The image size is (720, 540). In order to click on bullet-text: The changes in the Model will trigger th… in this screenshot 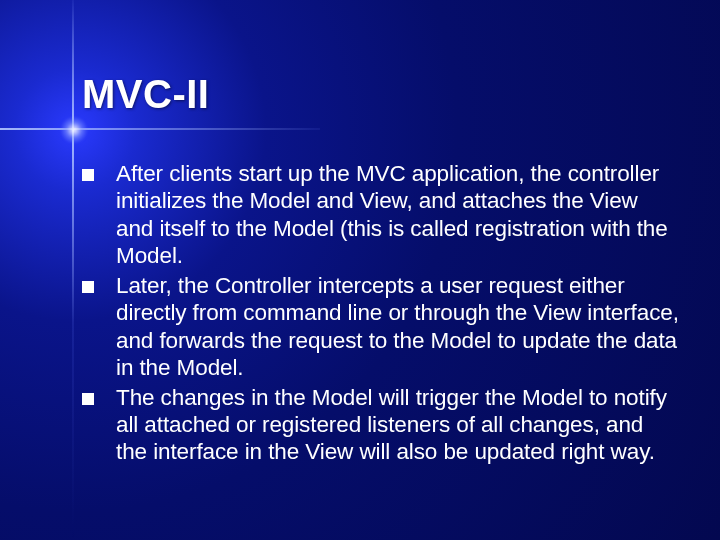, I will do `click(398, 425)`.